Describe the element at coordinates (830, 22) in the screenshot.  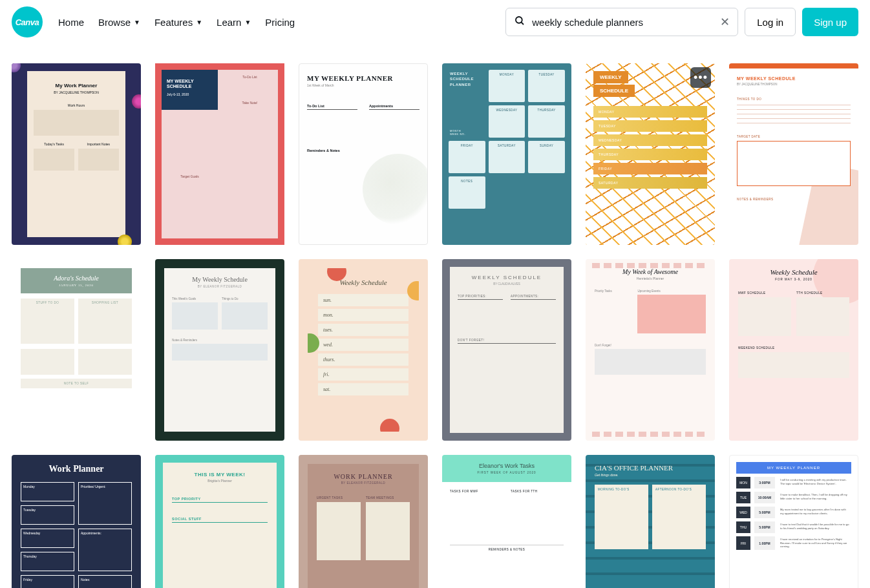
I see `signup-button: Sign up` at that location.